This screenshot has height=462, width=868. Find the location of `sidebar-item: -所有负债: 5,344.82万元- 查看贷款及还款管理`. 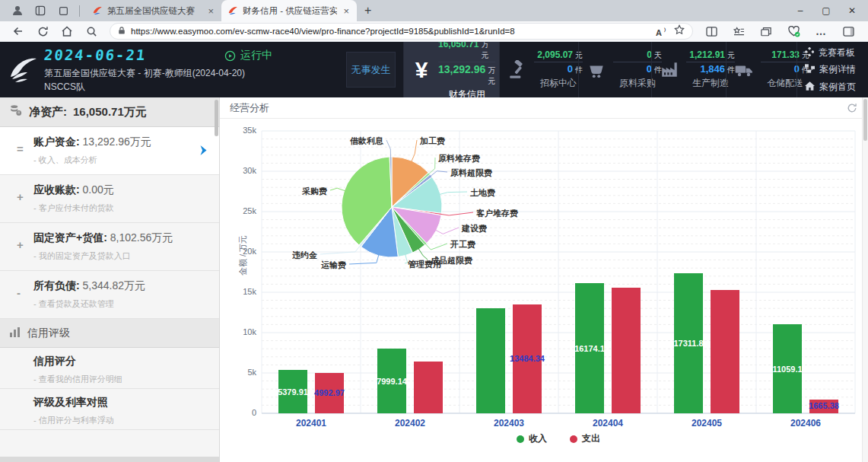

sidebar-item: -所有负债: 5,344.82万元- 查看贷款及还款管理 is located at coordinates (110, 295).